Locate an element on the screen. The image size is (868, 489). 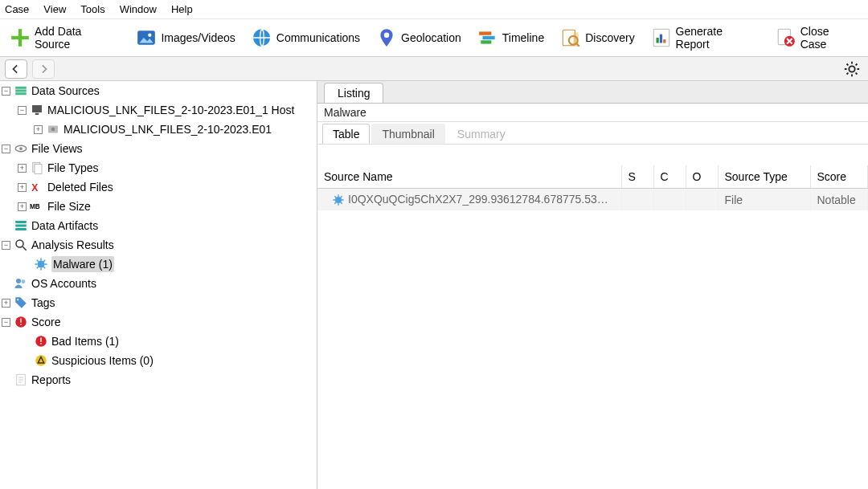
menu-tools: Tools is located at coordinates (92, 10).